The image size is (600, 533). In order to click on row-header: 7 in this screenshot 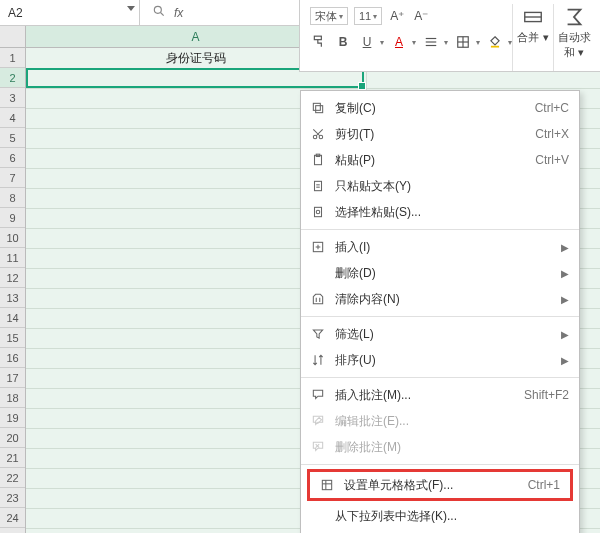, I will do `click(12, 178)`.